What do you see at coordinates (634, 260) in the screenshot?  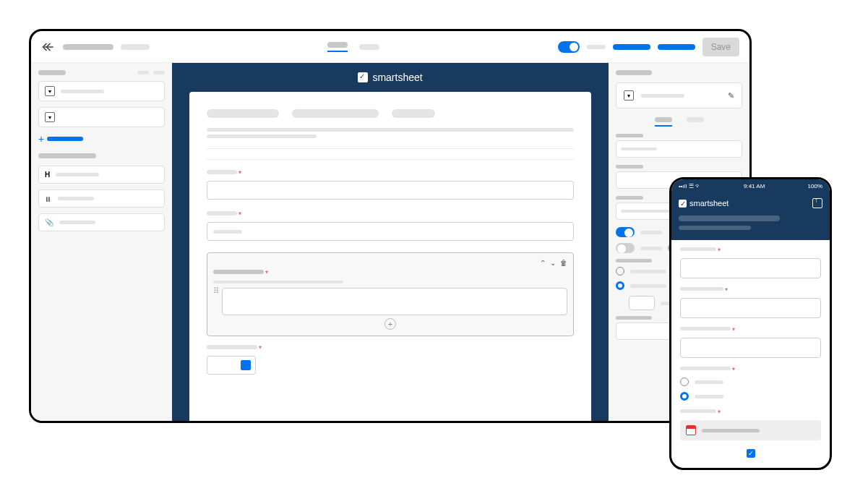 I see `display-section-label` at bounding box center [634, 260].